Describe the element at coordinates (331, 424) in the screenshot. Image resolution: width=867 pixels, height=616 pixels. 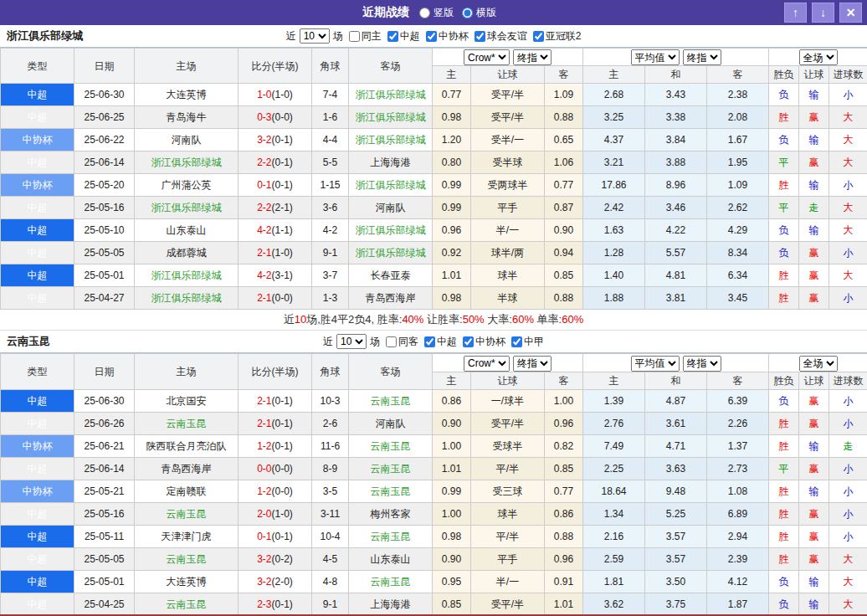
I see `corner-cell: 2-6` at that location.